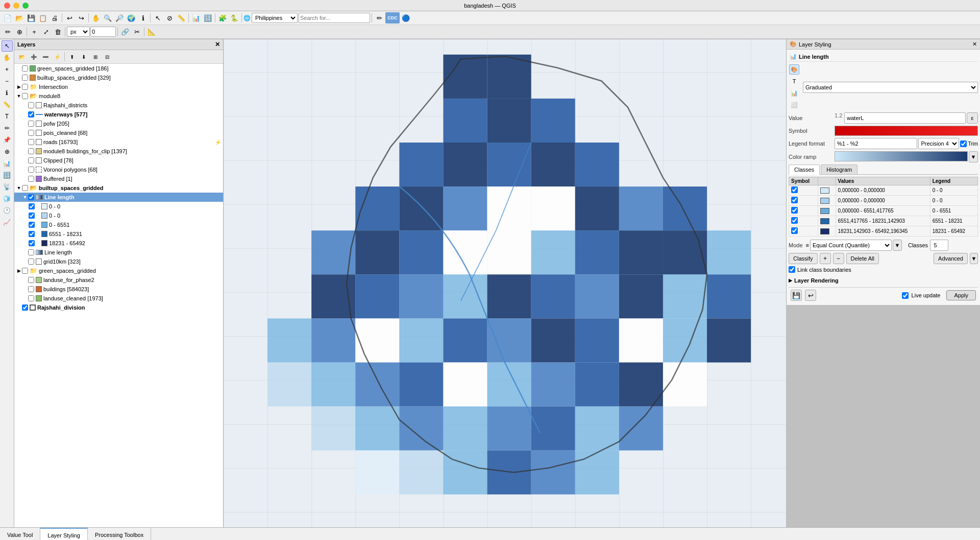 The image size is (980, 540). Describe the element at coordinates (118, 243) in the screenshot. I see `layer-class-18231-65492: 18231 - 65492` at that location.